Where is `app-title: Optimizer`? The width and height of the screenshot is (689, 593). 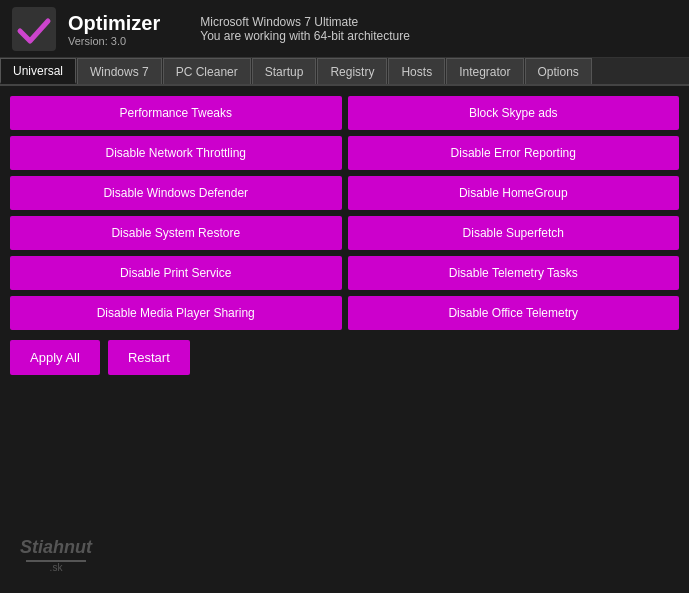 app-title: Optimizer is located at coordinates (114, 23).